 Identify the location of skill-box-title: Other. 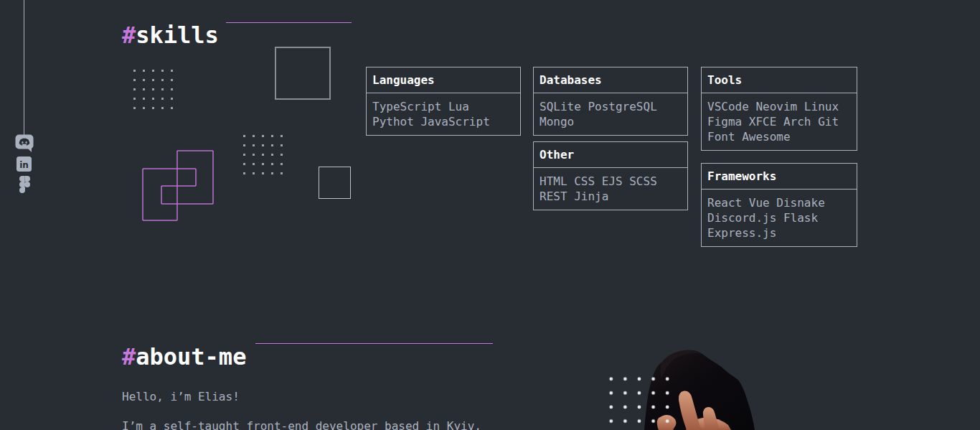
(611, 155).